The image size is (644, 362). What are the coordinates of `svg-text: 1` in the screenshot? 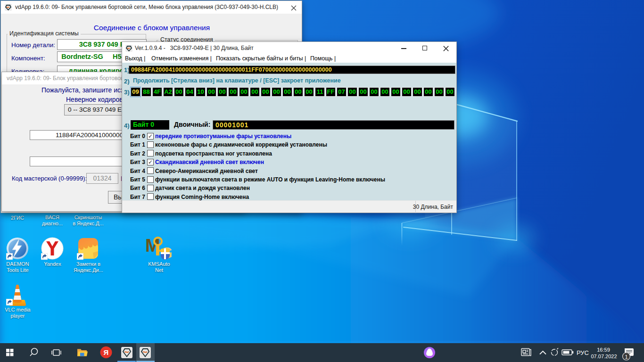 It's located at (626, 357).